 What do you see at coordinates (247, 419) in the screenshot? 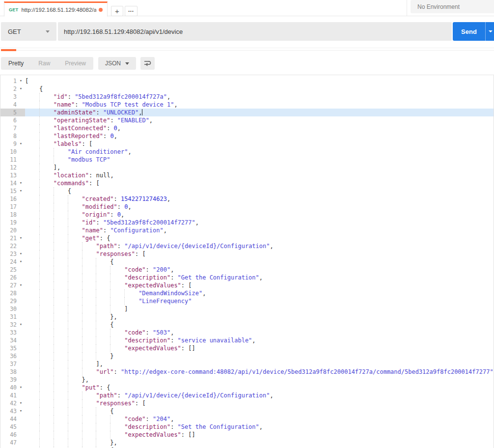
I see `code-line: 44"code": "204",` at bounding box center [247, 419].